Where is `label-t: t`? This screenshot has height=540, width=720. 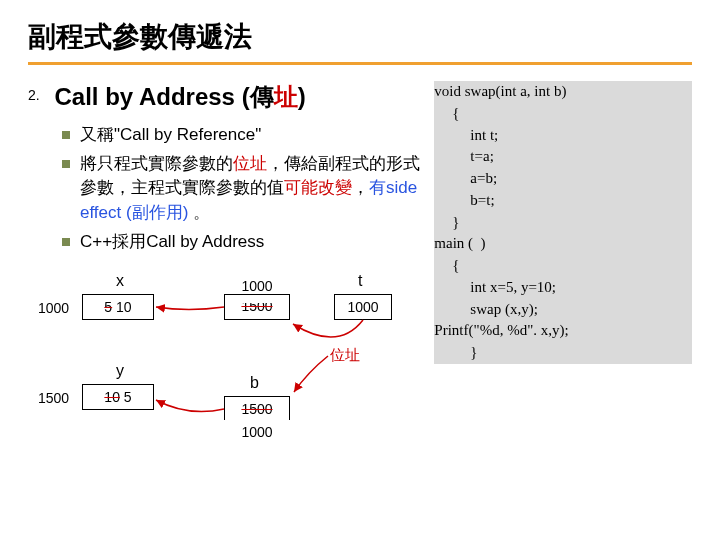
label-t: t is located at coordinates (360, 281).